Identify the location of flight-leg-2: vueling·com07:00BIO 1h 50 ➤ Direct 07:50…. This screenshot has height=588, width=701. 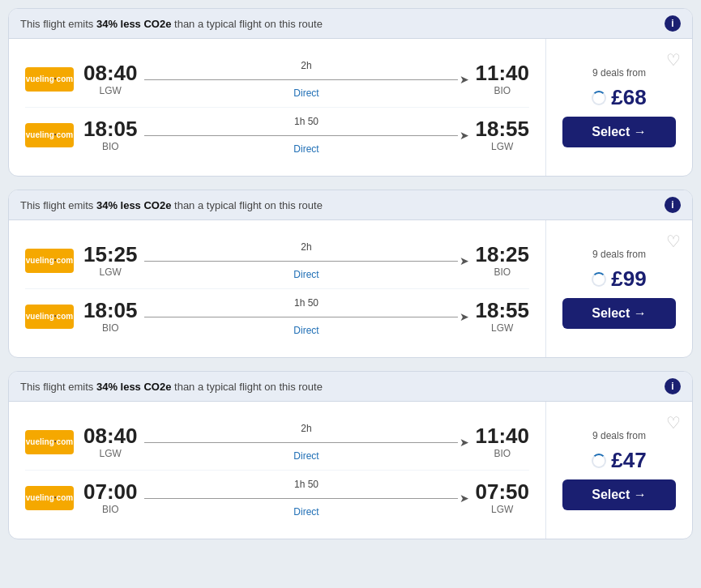
(277, 497).